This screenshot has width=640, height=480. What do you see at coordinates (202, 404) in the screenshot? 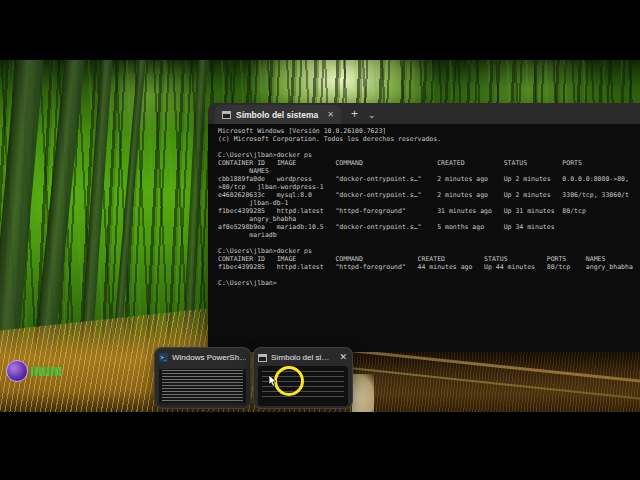
I see `thumbnail-taskbar` at bounding box center [202, 404].